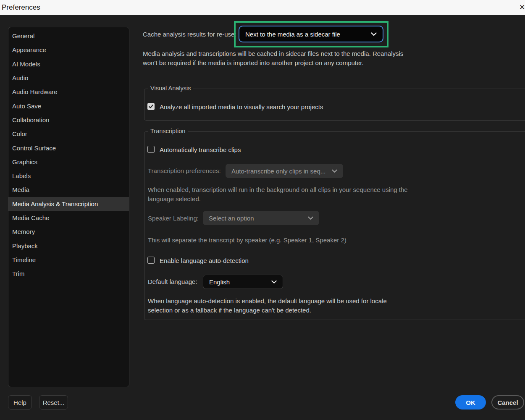 The image size is (525, 420). I want to click on transcription-legend: Transcription, so click(168, 131).